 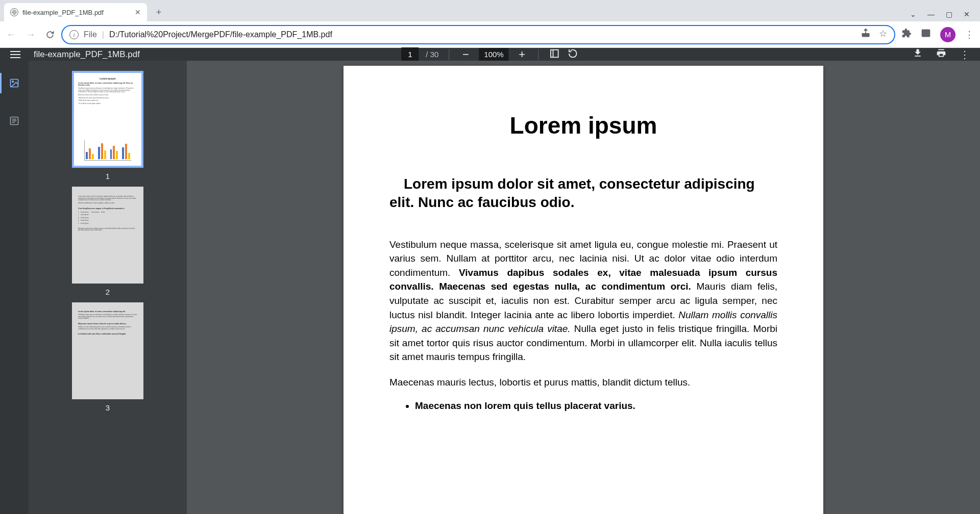 What do you see at coordinates (490, 11) in the screenshot?
I see `tab-strip: file-example_PDF_1MB.pdf ✕ + ⌄ — ▢ ✕` at bounding box center [490, 11].